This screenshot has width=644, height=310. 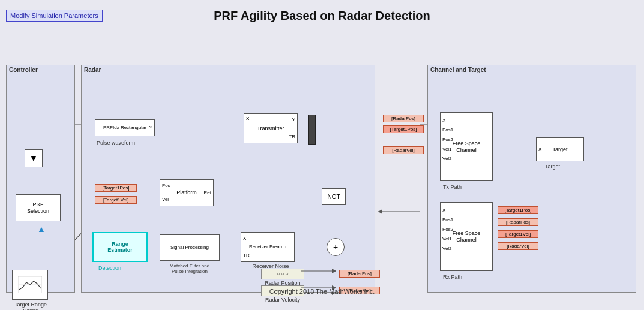 What do you see at coordinates (110, 268) in the screenshot?
I see `detection-label: Detection` at bounding box center [110, 268].